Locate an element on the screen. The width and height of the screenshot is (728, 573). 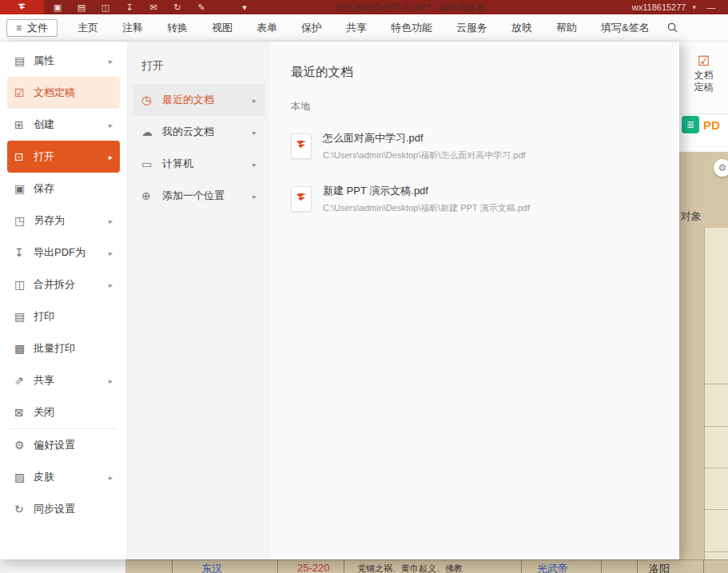
tab-convert: 转换 is located at coordinates (177, 28).